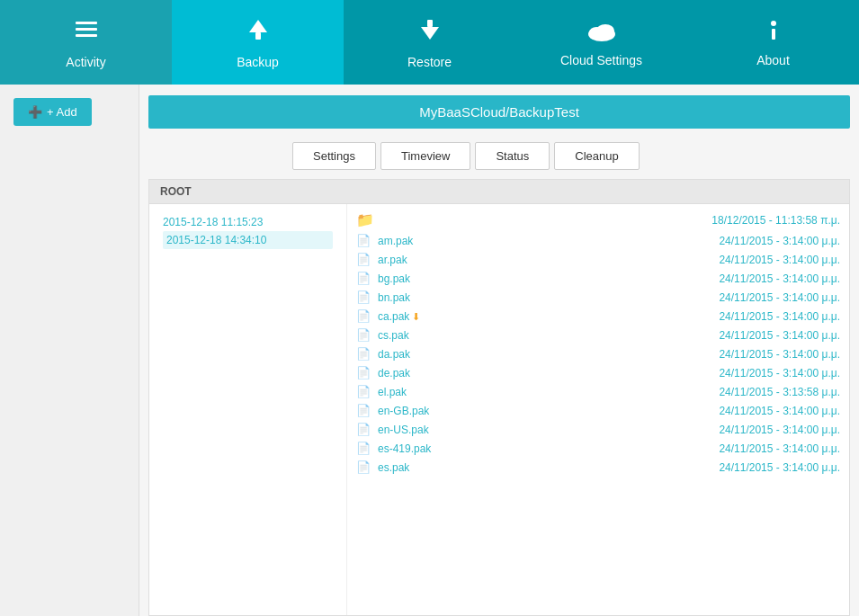 The image size is (859, 616). I want to click on path-text: MyBaaSCloud/BackupTest, so click(499, 112).